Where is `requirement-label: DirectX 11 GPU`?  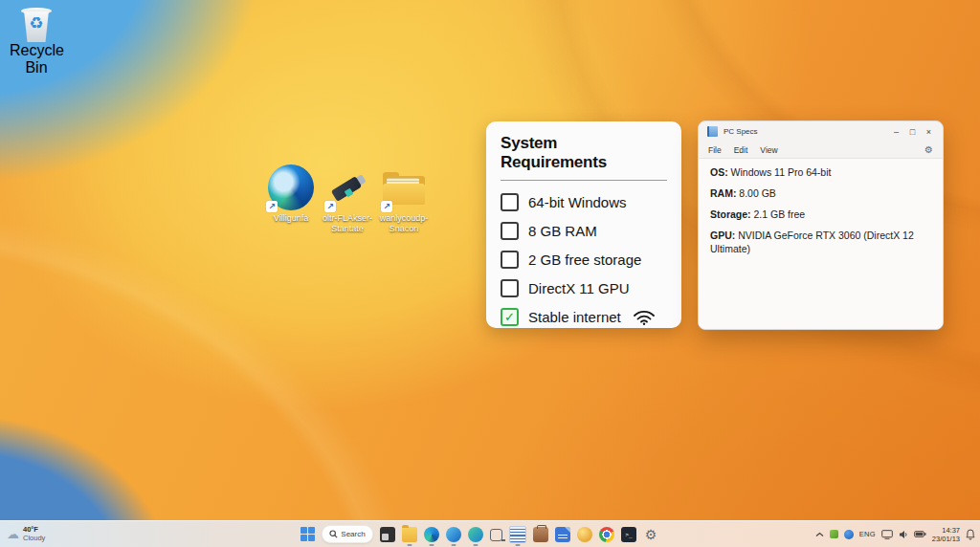
requirement-label: DirectX 11 GPU is located at coordinates (579, 289).